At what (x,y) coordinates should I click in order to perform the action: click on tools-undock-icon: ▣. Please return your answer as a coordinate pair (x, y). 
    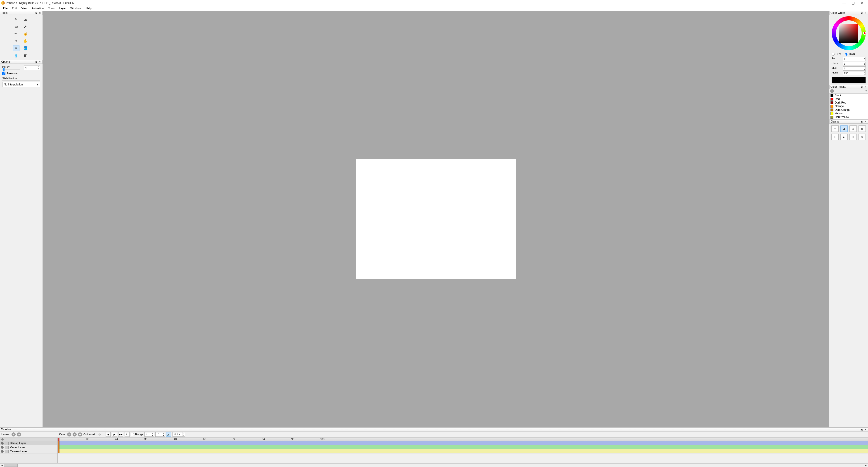
    Looking at the image, I should click on (36, 13).